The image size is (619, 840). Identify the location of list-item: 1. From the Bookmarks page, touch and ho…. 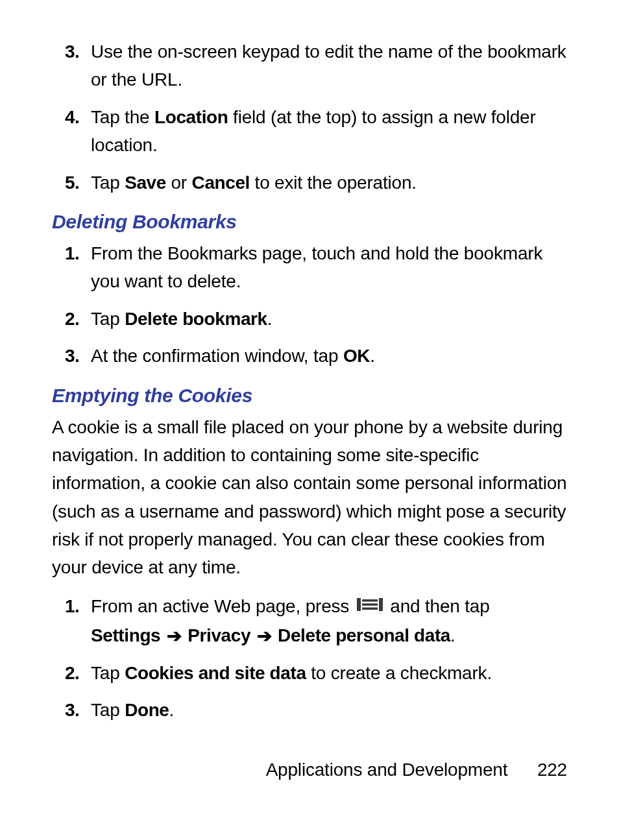
(310, 267).